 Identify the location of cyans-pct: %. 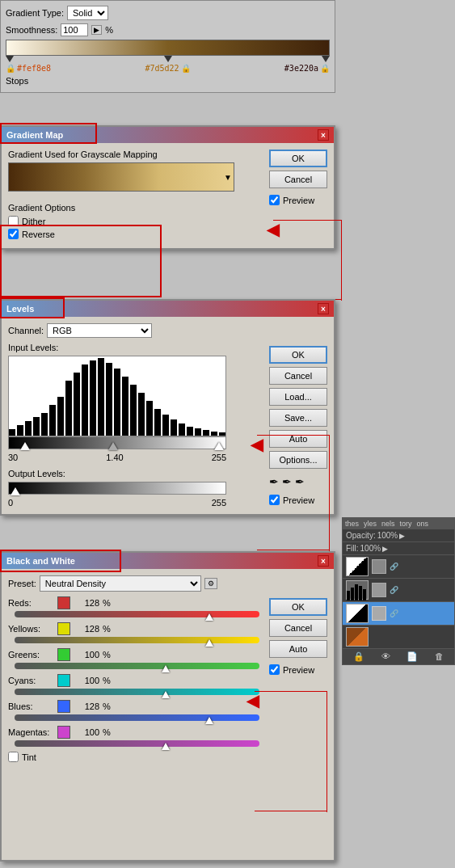
(107, 680).